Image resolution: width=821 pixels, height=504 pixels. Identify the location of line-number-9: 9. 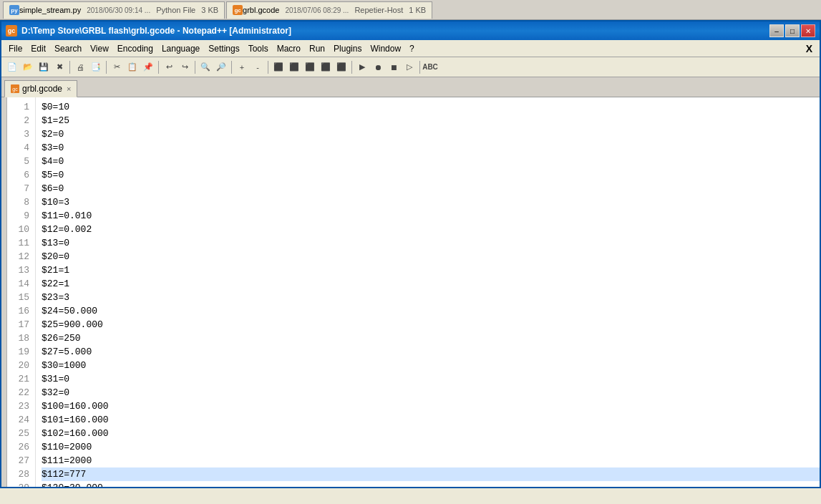
(21, 216).